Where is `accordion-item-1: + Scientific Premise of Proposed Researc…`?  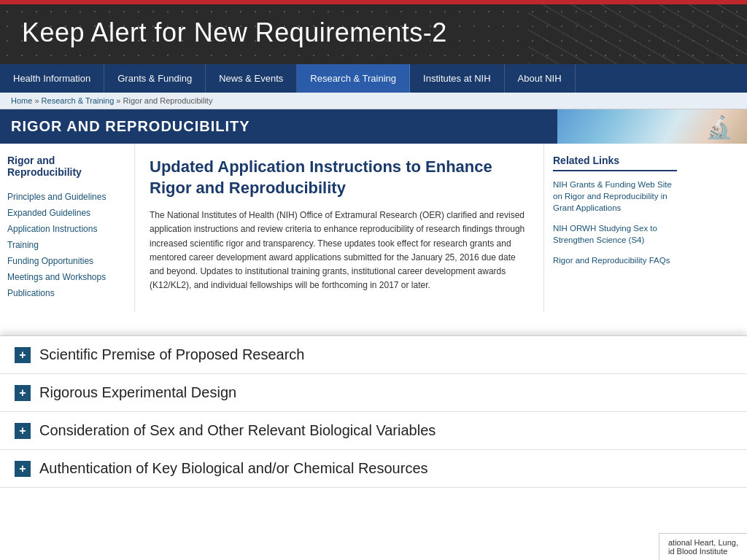
accordion-item-1: + Scientific Premise of Proposed Researc… is located at coordinates (374, 355).